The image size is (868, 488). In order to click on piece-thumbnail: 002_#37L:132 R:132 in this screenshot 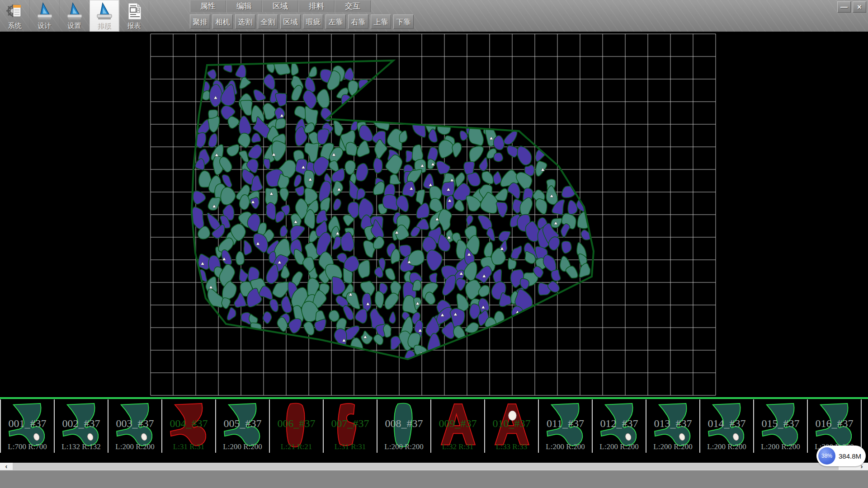, I will do `click(81, 426)`.